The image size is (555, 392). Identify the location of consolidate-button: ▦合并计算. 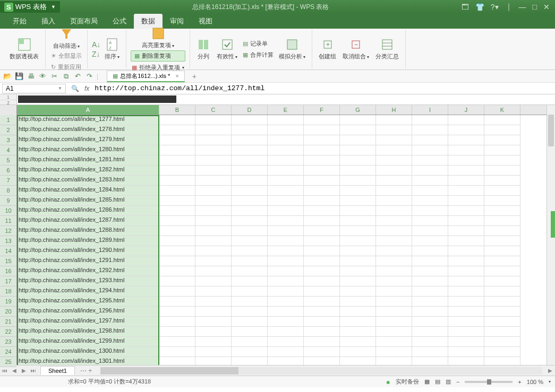
(258, 55).